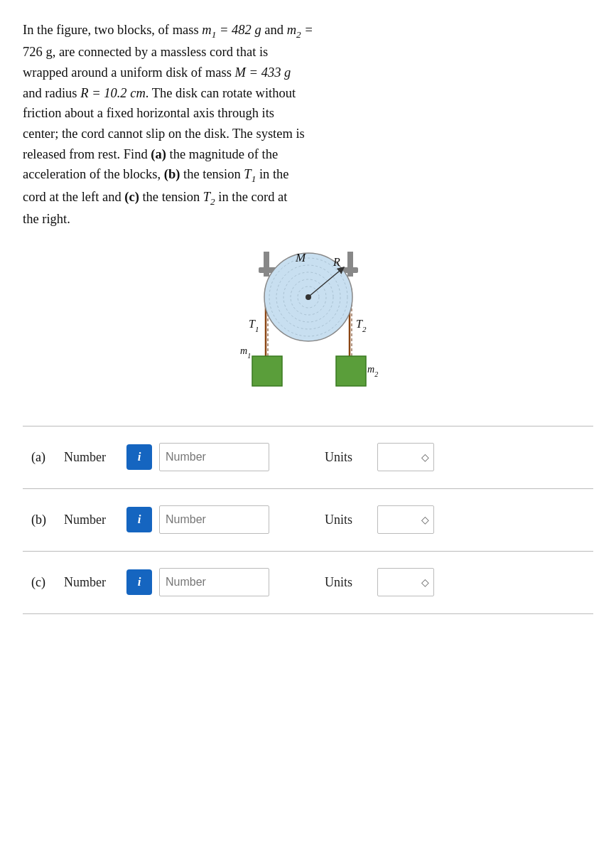  What do you see at coordinates (46, 458) in the screenshot?
I see `answer-a-label: (a)` at bounding box center [46, 458].